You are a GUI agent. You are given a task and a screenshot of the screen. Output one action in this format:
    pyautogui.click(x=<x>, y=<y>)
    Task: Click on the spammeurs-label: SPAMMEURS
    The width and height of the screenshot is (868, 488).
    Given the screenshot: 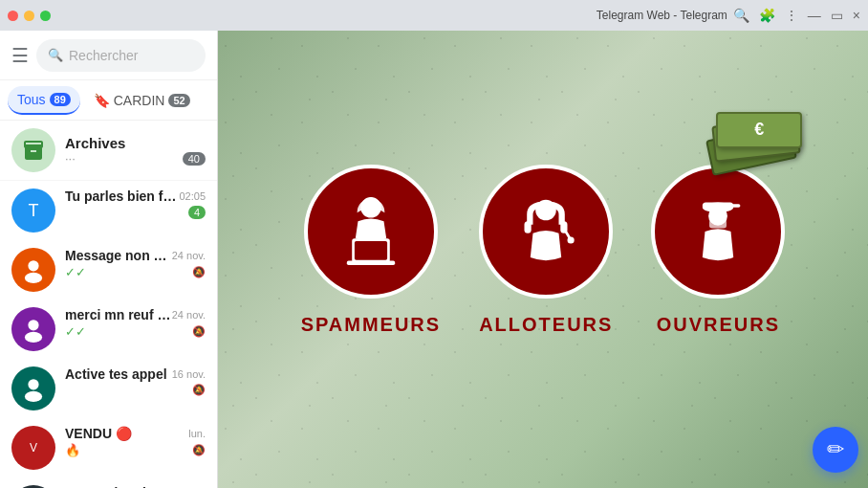 What is the action you would take?
    pyautogui.click(x=371, y=325)
    